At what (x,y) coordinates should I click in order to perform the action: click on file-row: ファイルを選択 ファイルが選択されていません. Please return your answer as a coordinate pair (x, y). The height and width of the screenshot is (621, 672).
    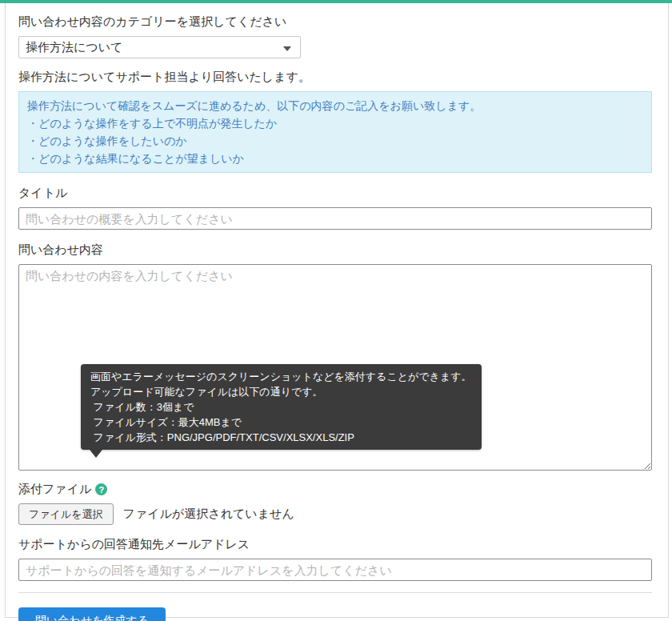
    Looking at the image, I should click on (335, 514).